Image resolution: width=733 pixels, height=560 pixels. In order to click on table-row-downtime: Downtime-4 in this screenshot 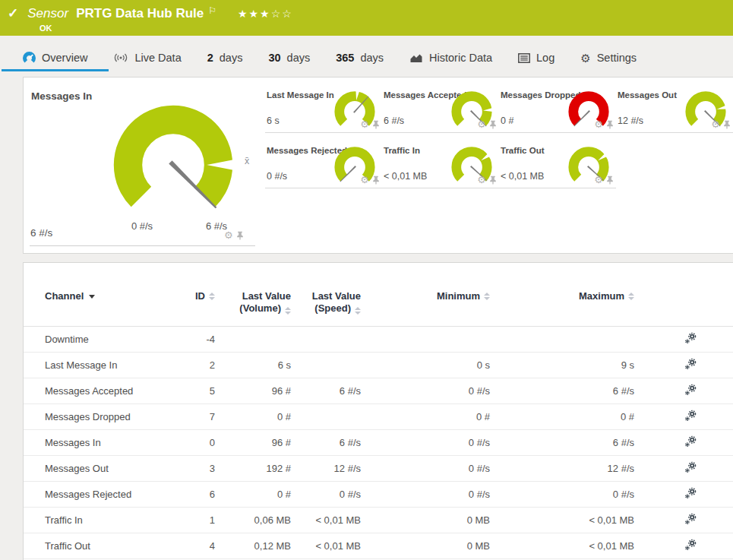, I will do `click(378, 339)`.